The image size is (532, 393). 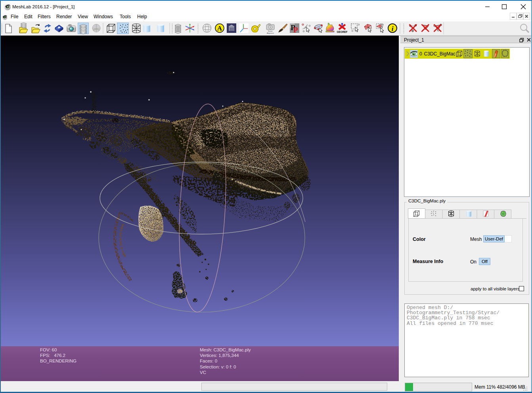 I want to click on svg-text: C3DC_BigMac, so click(x=440, y=54).